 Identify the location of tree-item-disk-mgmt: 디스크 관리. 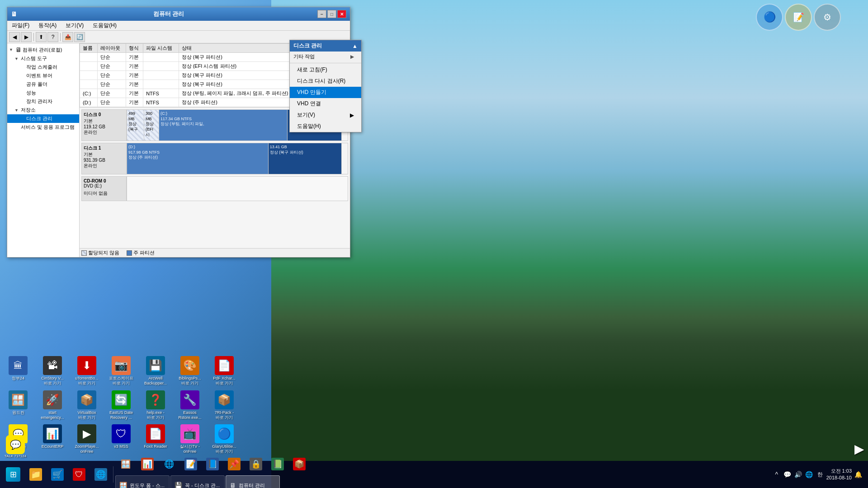
(43, 118).